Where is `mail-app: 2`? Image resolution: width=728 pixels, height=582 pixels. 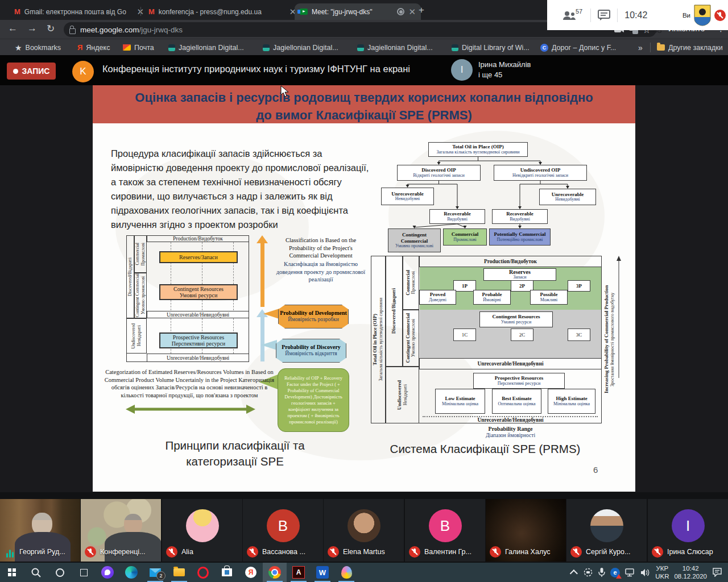 mail-app: 2 is located at coordinates (155, 572).